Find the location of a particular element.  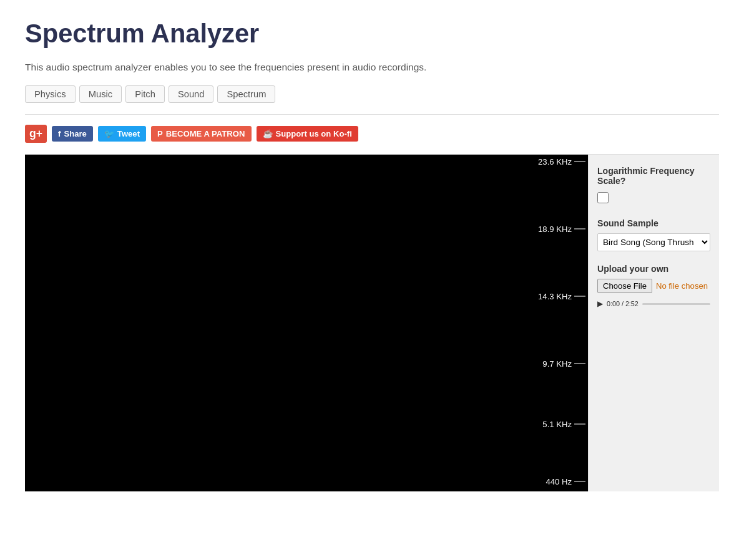

tags-container: Physics Music Pitch Sound Spectrum is located at coordinates (372, 94).